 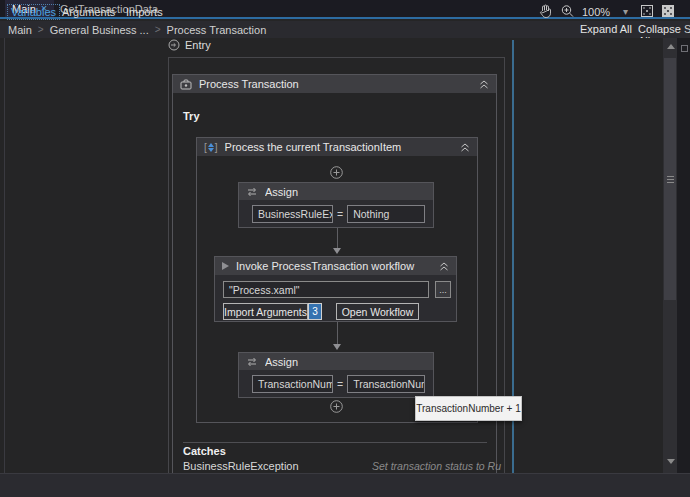 What do you see at coordinates (378, 312) in the screenshot?
I see `open-workflow-button: Open Workflow` at bounding box center [378, 312].